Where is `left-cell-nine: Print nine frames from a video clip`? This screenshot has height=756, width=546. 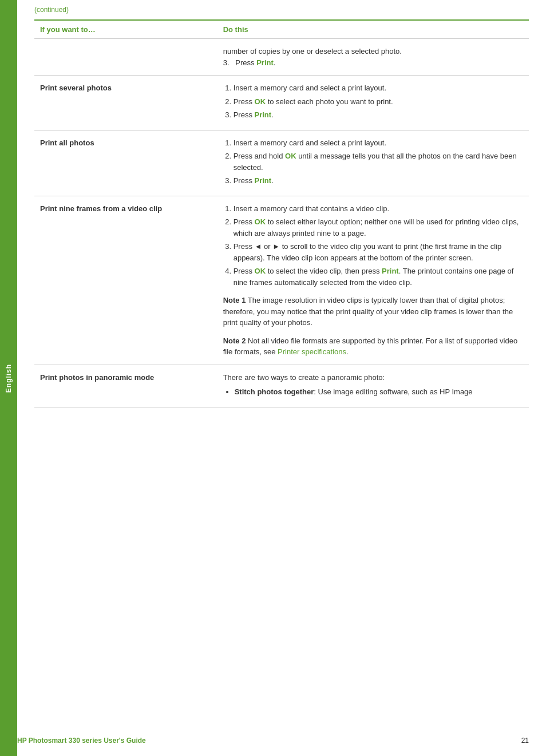
left-cell-nine: Print nine frames from a video clip is located at coordinates (126, 280).